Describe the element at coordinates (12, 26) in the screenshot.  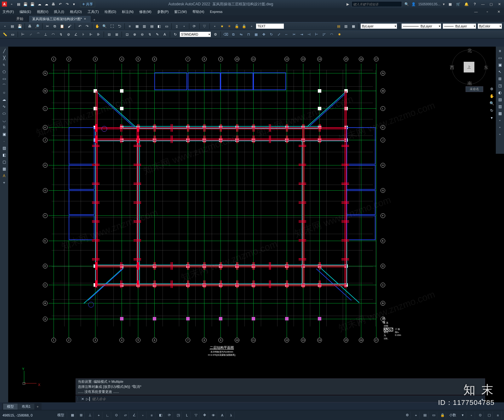
I see `open-file-icon: ▤` at that location.